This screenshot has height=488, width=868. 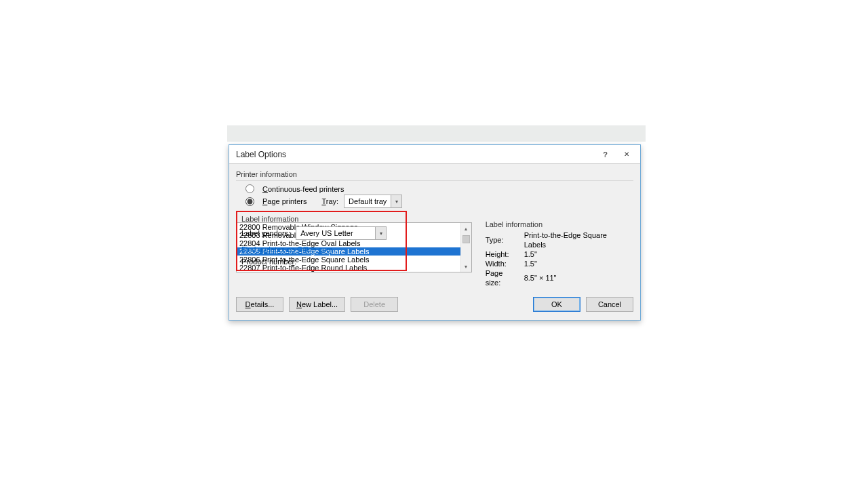 What do you see at coordinates (467, 228) in the screenshot?
I see `scroll-up-button: ▴` at bounding box center [467, 228].